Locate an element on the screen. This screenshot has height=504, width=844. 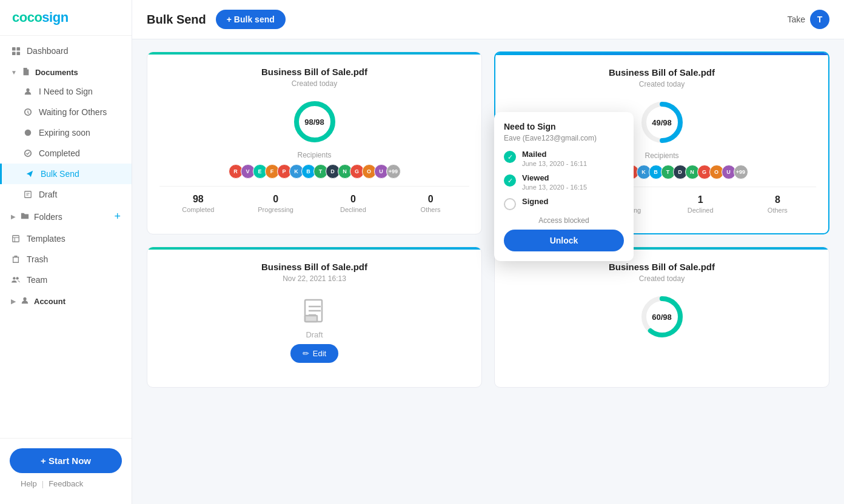
draft-file-icon is located at coordinates (315, 312).